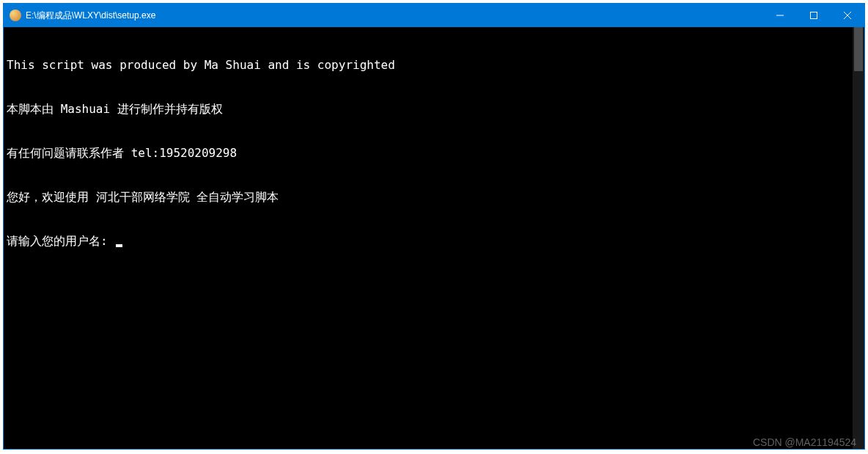 The image size is (868, 454). What do you see at coordinates (847, 15) in the screenshot?
I see `close-icon` at bounding box center [847, 15].